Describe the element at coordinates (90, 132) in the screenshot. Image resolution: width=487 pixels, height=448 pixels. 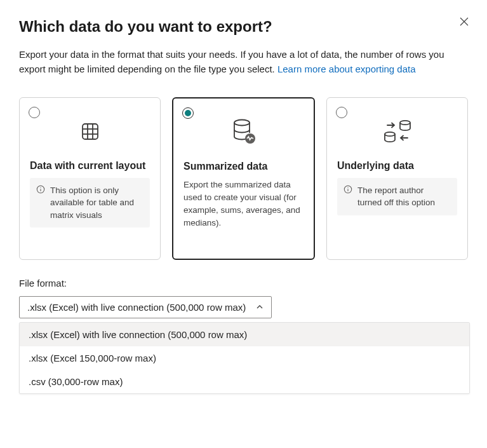
I see `table-layout-icon` at that location.